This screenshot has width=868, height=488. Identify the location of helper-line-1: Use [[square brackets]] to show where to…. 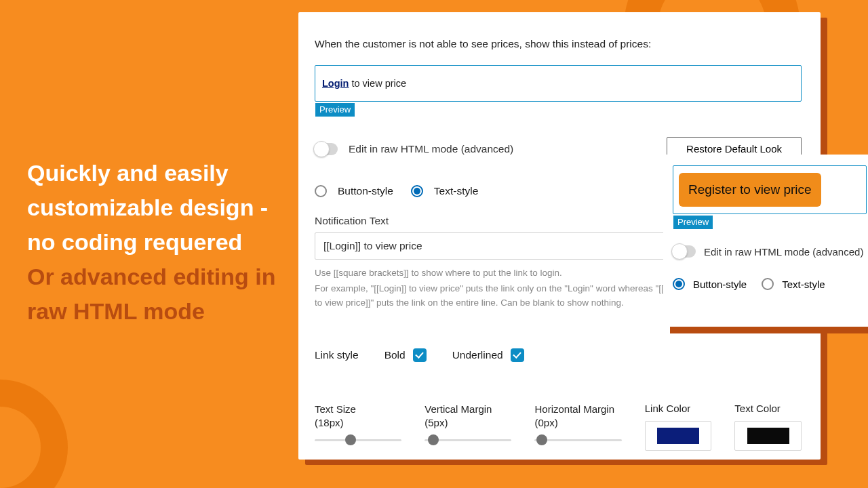
(505, 274).